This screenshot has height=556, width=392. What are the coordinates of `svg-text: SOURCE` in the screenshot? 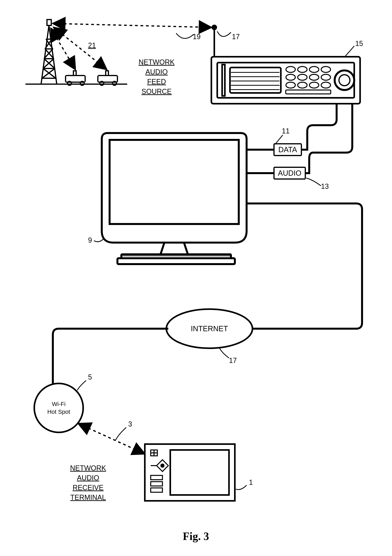 It's located at (157, 92).